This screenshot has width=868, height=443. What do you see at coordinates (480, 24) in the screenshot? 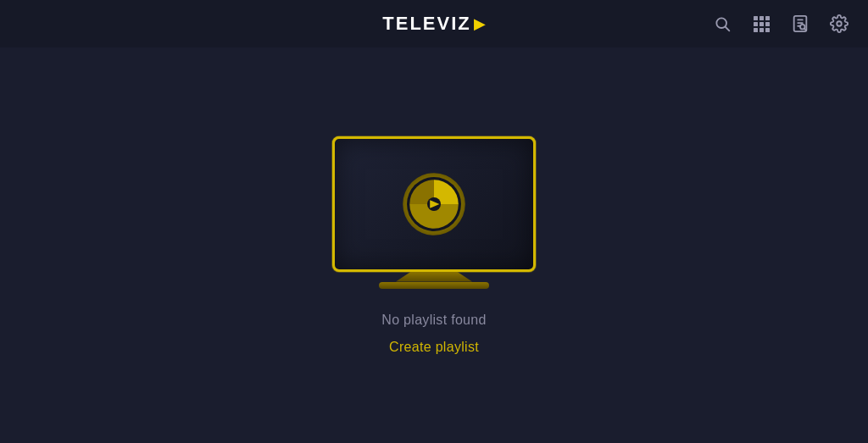
I see `logo-play-icon: ▶` at bounding box center [480, 24].